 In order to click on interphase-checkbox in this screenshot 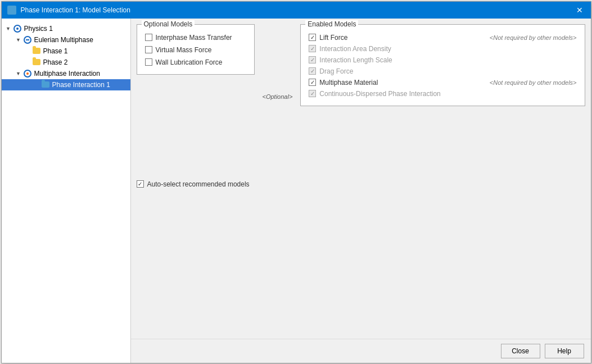, I will do `click(148, 37)`.